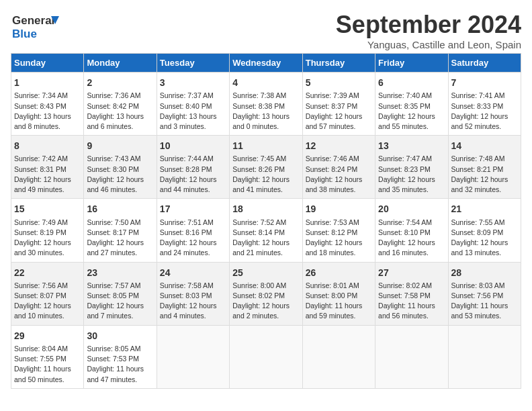 Image resolution: width=532 pixels, height=411 pixels. I want to click on day-number: 24, so click(193, 273).